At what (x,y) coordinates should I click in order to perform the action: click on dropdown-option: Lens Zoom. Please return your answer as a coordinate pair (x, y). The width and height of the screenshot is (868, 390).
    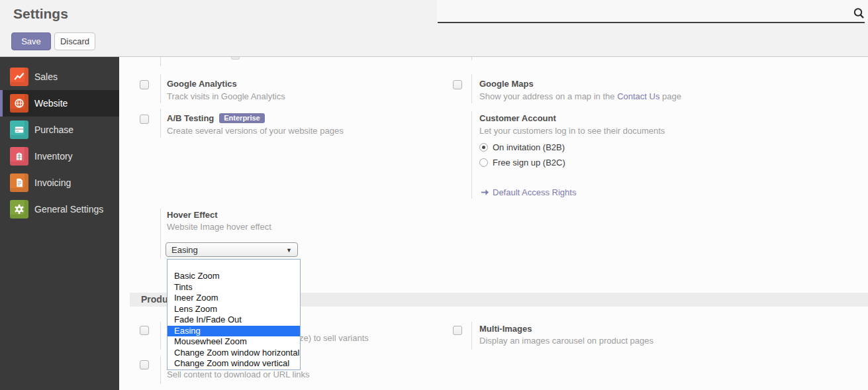
    Looking at the image, I should click on (234, 310).